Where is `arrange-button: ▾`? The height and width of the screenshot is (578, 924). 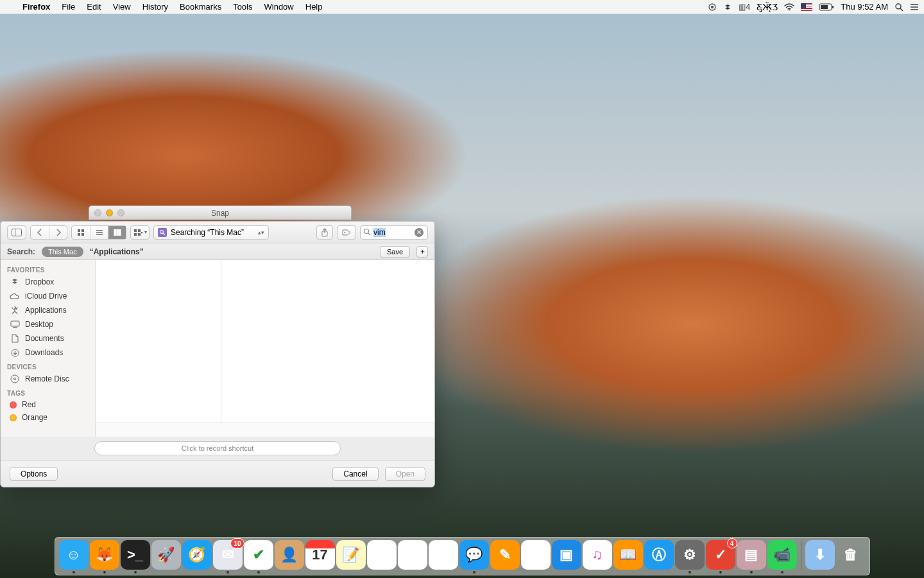
arrange-button: ▾ is located at coordinates (140, 232).